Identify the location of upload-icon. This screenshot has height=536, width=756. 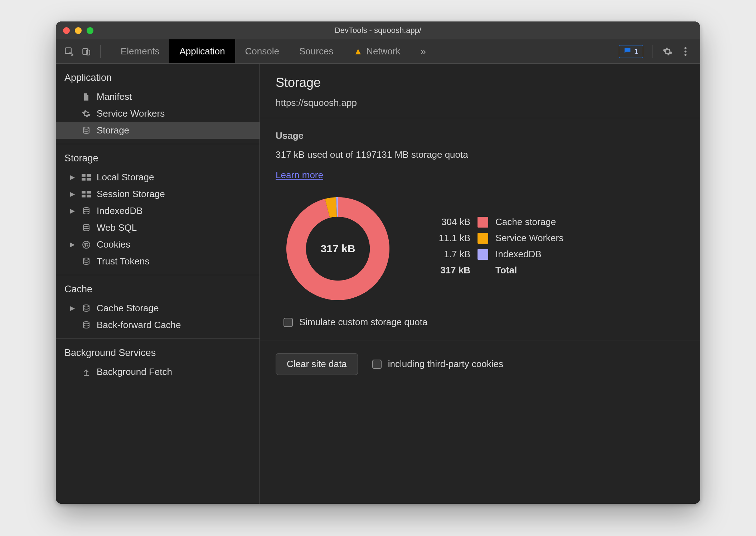
(86, 372).